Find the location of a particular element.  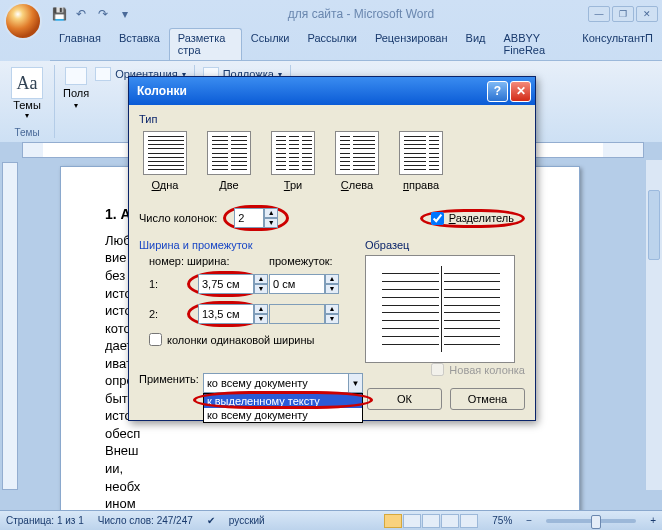

new-column-input is located at coordinates (438, 370).